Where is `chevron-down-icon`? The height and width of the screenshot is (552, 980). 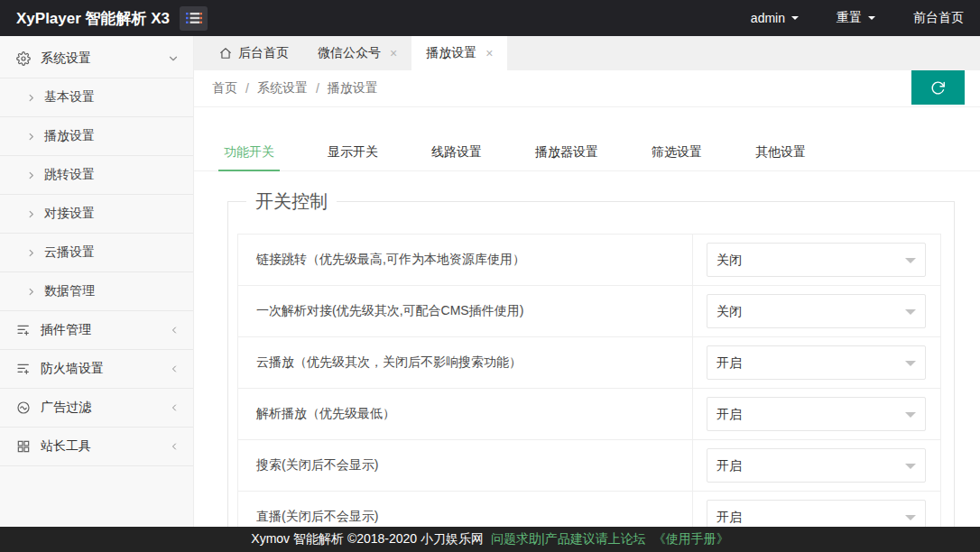
chevron-down-icon is located at coordinates (173, 59).